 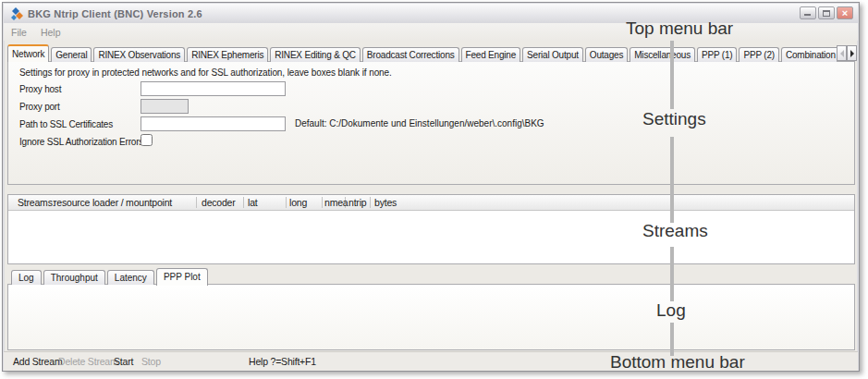 I want to click on proxy-port-label: Proxy port, so click(x=40, y=107).